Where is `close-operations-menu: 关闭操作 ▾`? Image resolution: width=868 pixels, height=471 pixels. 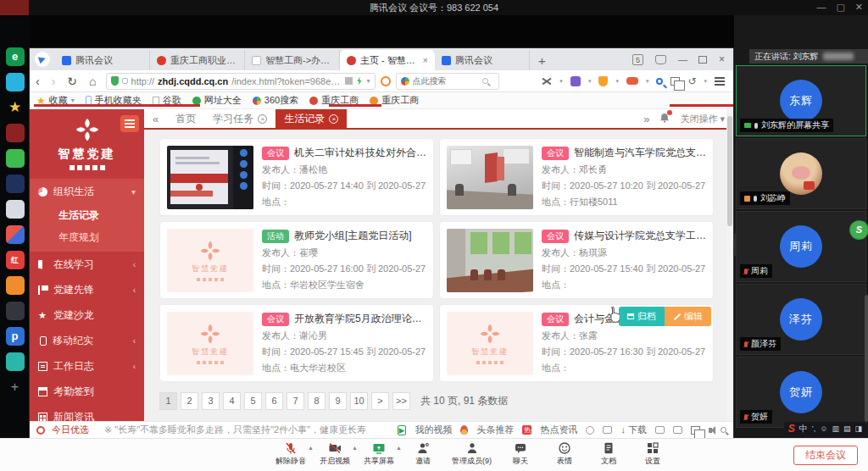
close-operations-menu: 关闭操作 ▾ is located at coordinates (702, 119).